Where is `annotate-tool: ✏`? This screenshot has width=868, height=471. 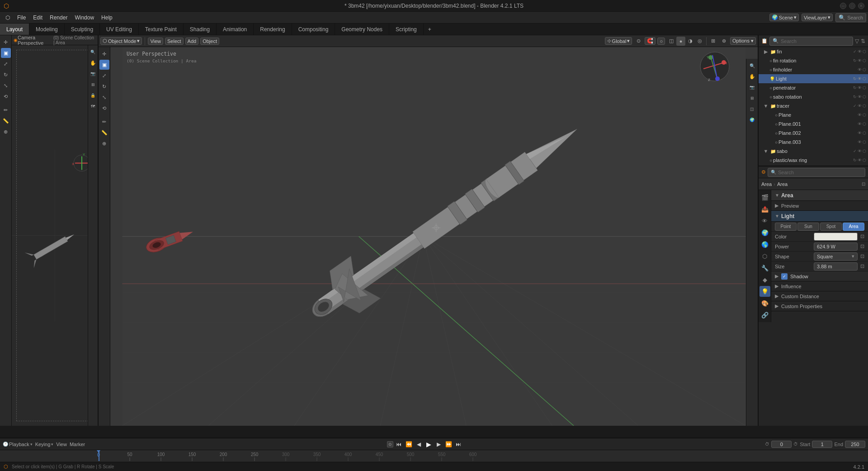
annotate-tool: ✏ is located at coordinates (6, 110).